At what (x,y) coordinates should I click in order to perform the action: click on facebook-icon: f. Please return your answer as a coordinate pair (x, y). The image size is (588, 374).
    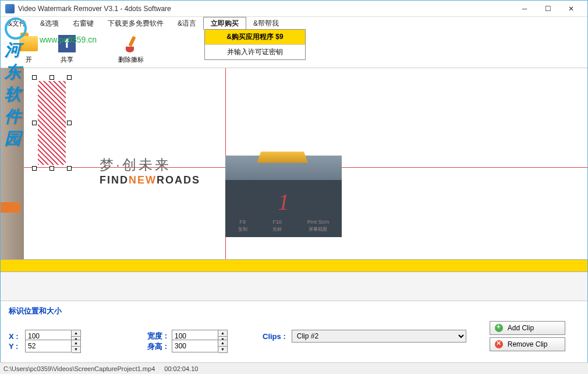
    Looking at the image, I should click on (67, 44).